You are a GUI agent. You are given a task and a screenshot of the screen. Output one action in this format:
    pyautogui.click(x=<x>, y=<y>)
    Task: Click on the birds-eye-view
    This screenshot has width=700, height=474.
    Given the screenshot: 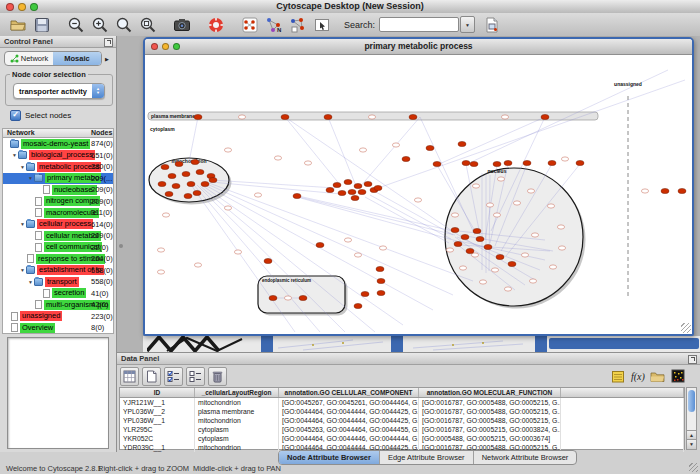 What is the action you would take?
    pyautogui.click(x=58, y=393)
    